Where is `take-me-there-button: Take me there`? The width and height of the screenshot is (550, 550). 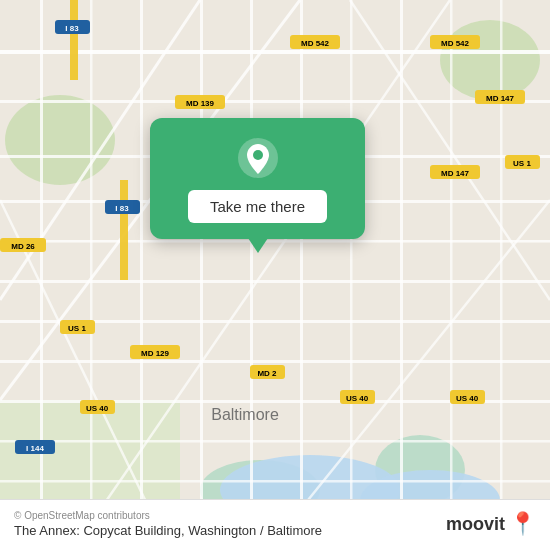
take-me-there-button: Take me there is located at coordinates (258, 206).